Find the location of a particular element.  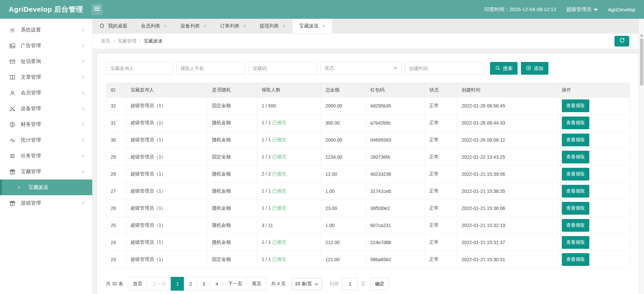

cell-amount: 23.00 is located at coordinates (343, 208).